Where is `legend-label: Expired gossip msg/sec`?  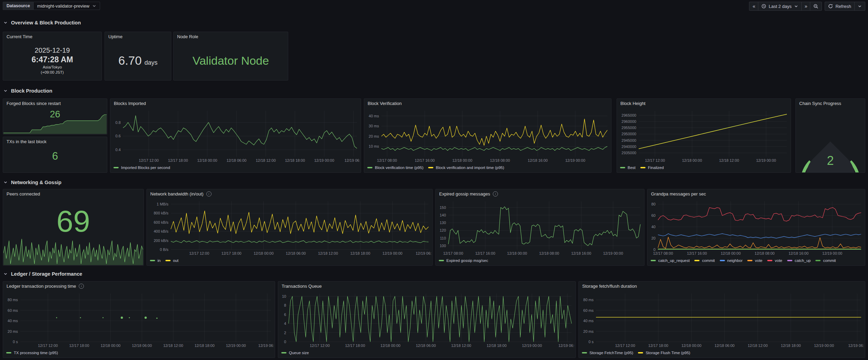
legend-label: Expired gossip msg/sec is located at coordinates (467, 261).